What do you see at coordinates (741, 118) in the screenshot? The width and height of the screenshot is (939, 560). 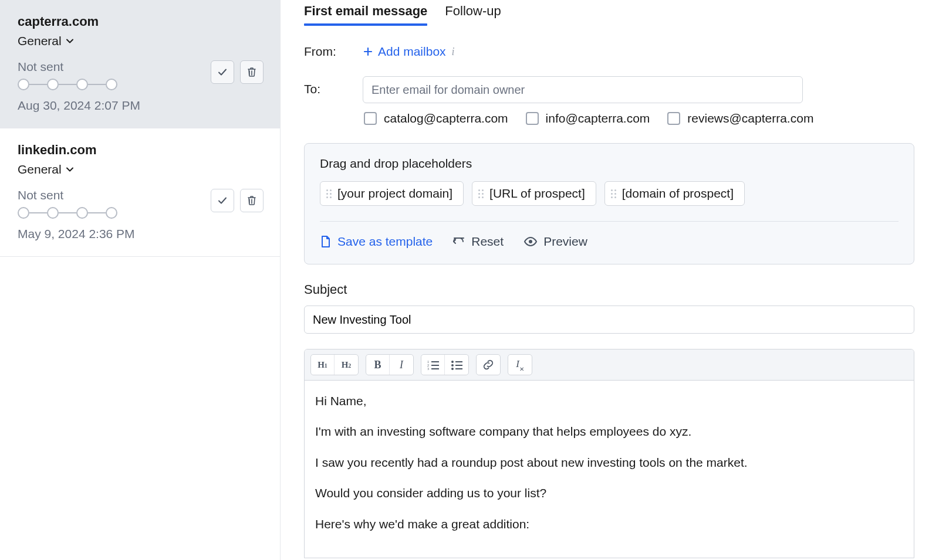 I see `suggested-email-option: reviews@capterra.com` at bounding box center [741, 118].